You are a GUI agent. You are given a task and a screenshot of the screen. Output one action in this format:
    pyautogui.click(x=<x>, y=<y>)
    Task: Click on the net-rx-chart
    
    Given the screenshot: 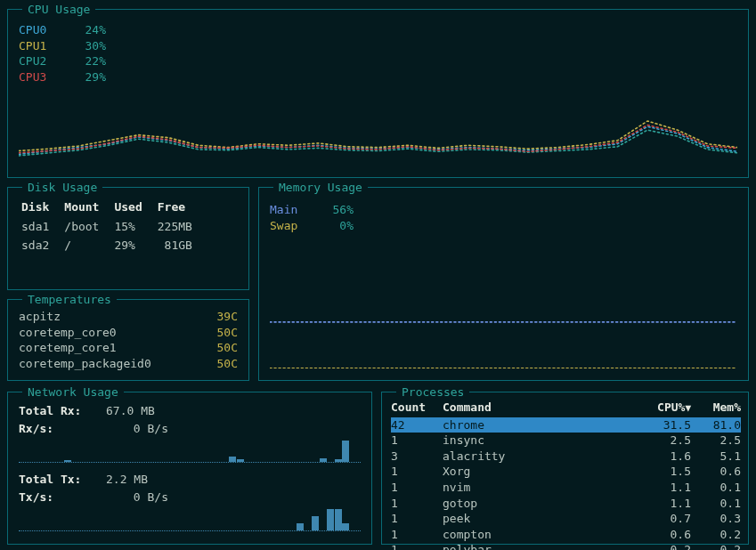 What is the action you would take?
    pyautogui.click(x=190, y=451)
    